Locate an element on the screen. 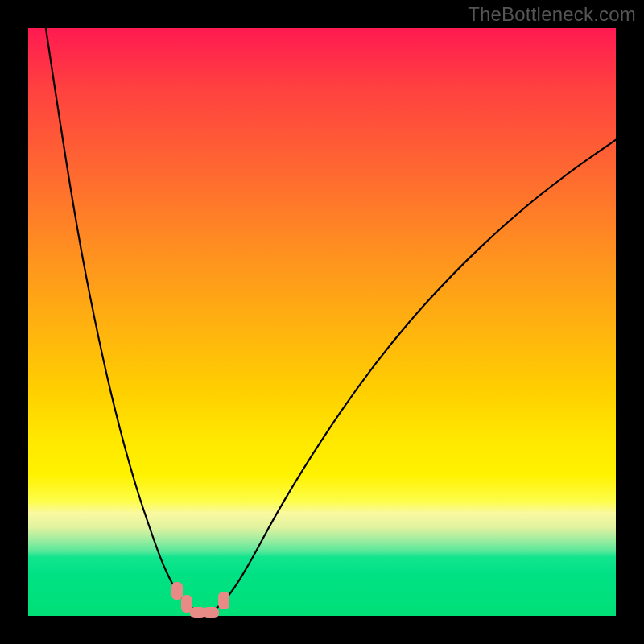 The height and width of the screenshot is (644, 644). bead-right is located at coordinates (224, 601).